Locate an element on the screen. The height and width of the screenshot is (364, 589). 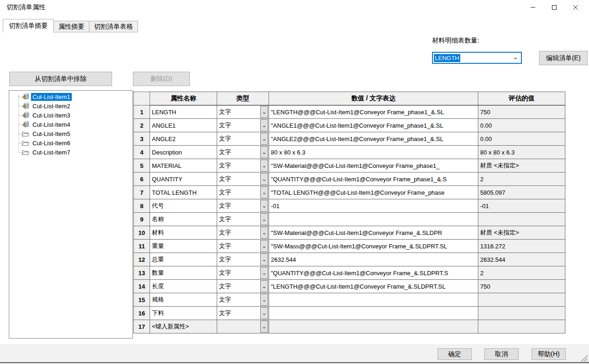
chevron-down-icon: ⌄ is located at coordinates (515, 57).